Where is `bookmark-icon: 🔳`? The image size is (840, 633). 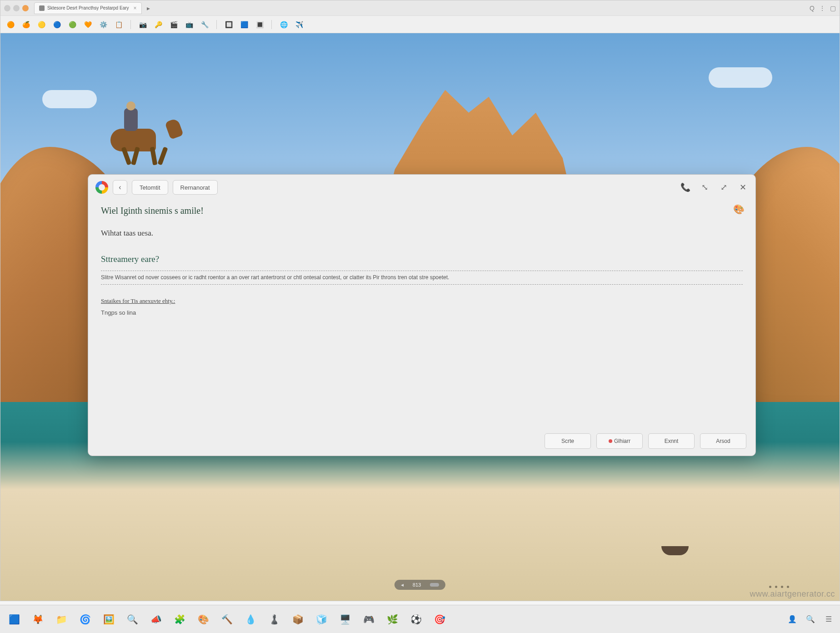 bookmark-icon: 🔳 is located at coordinates (260, 25).